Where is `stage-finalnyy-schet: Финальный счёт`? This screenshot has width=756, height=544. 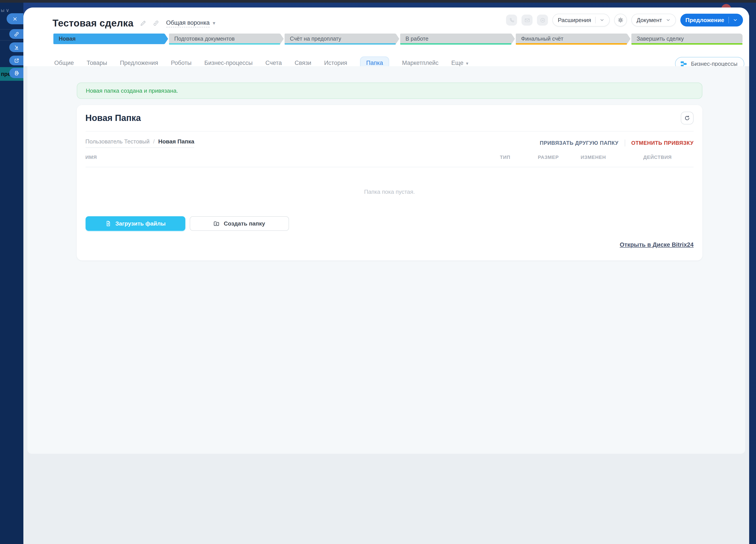 stage-finalnyy-schet: Финальный счёт is located at coordinates (571, 39).